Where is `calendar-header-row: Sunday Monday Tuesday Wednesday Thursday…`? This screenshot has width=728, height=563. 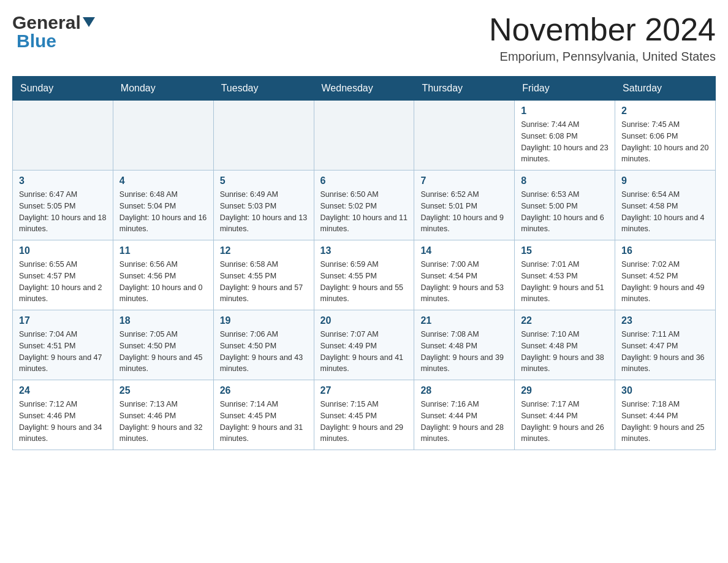 calendar-header-row: Sunday Monday Tuesday Wednesday Thursday… is located at coordinates (364, 88).